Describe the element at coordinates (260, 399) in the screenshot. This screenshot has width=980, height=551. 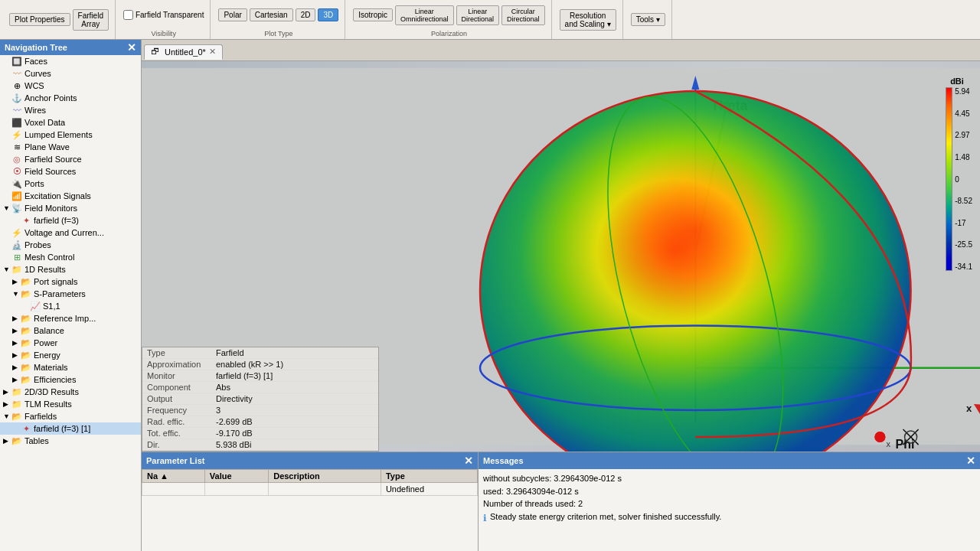
I see `properties-overlay: Type Farfield Approximation enabled (kR …` at that location.